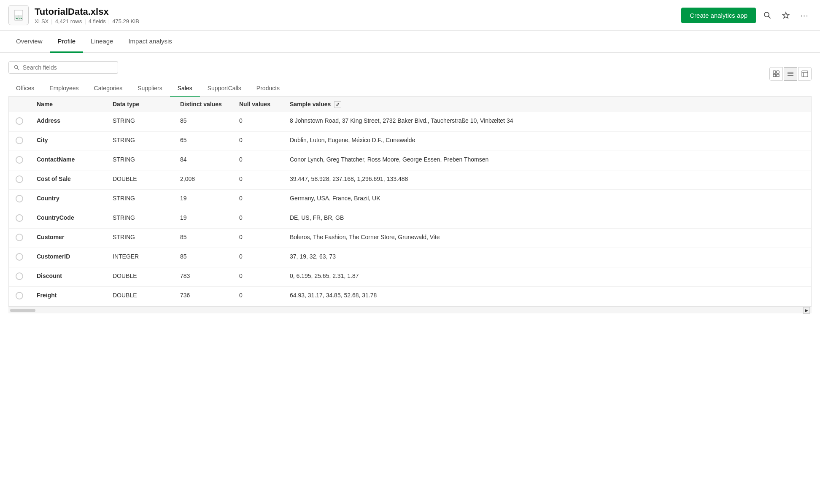 The width and height of the screenshot is (820, 504). What do you see at coordinates (203, 277) in the screenshot?
I see `row-distinct-values: 783` at bounding box center [203, 277].